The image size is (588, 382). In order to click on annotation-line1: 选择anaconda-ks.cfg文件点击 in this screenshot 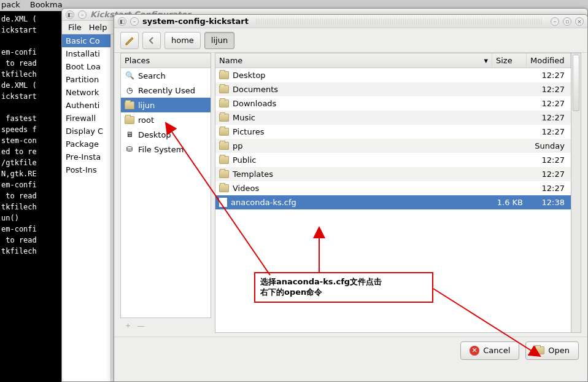, I will do `click(344, 283)`.